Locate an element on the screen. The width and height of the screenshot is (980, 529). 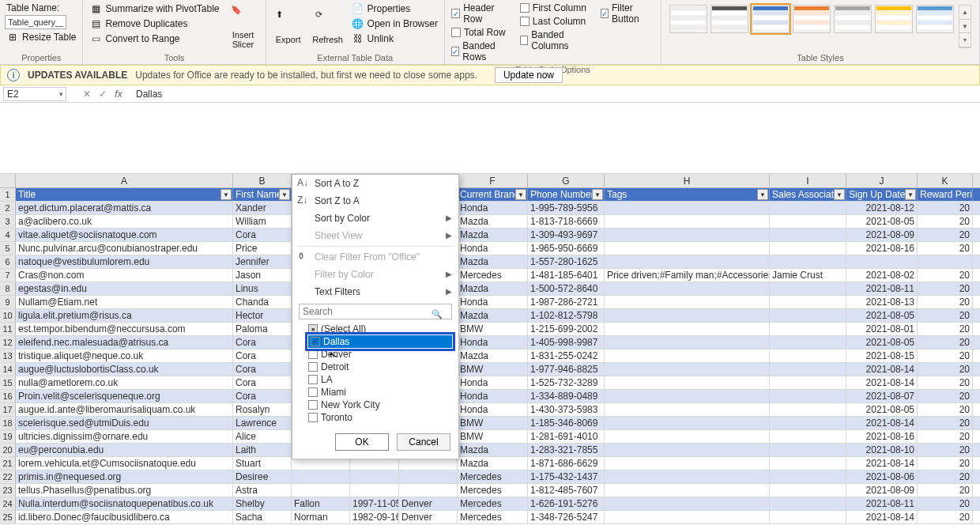
cell: eu@perconubia.edu is located at coordinates (125, 450).